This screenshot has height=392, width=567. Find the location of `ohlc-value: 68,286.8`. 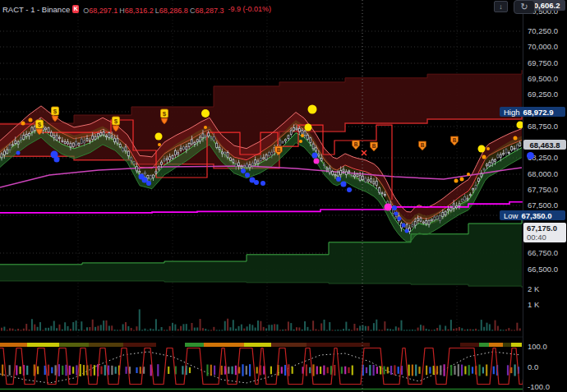

ohlc-value: 68,286.8 is located at coordinates (174, 11).